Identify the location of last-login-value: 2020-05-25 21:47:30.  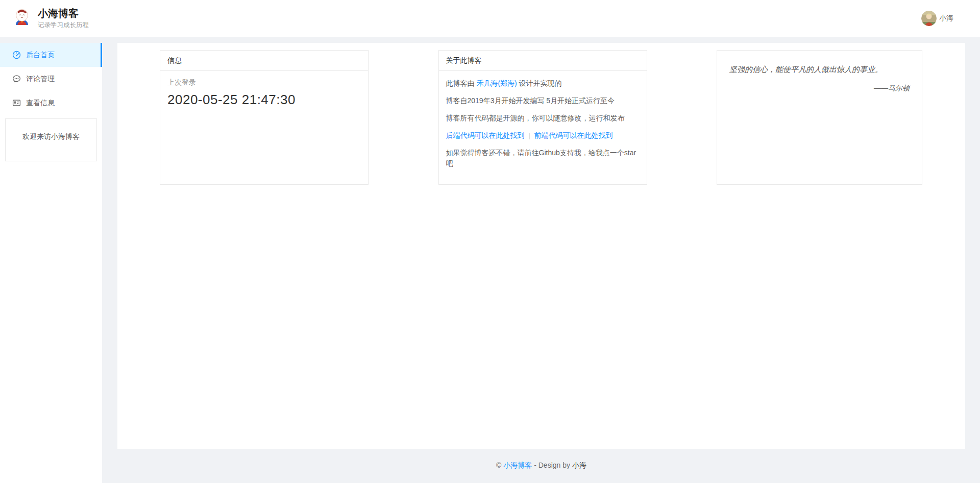
(264, 100).